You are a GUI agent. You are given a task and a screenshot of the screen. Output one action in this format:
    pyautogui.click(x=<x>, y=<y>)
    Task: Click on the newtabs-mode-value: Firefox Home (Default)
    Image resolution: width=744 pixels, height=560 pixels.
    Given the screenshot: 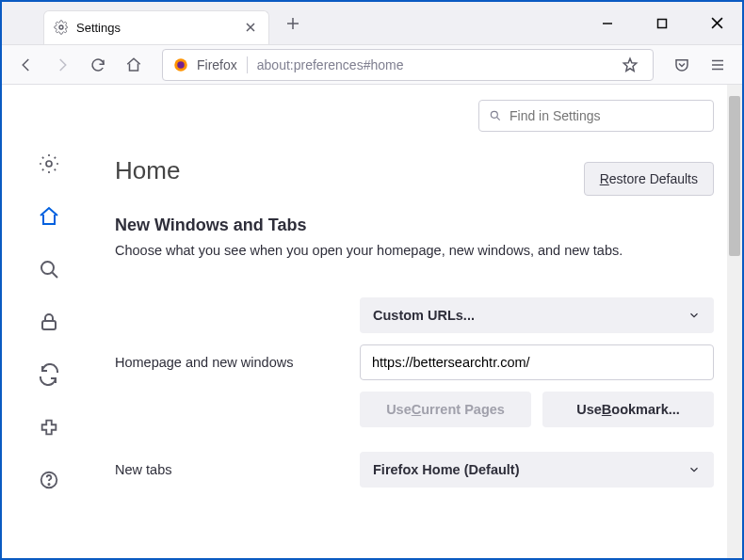 What is the action you would take?
    pyautogui.click(x=446, y=470)
    